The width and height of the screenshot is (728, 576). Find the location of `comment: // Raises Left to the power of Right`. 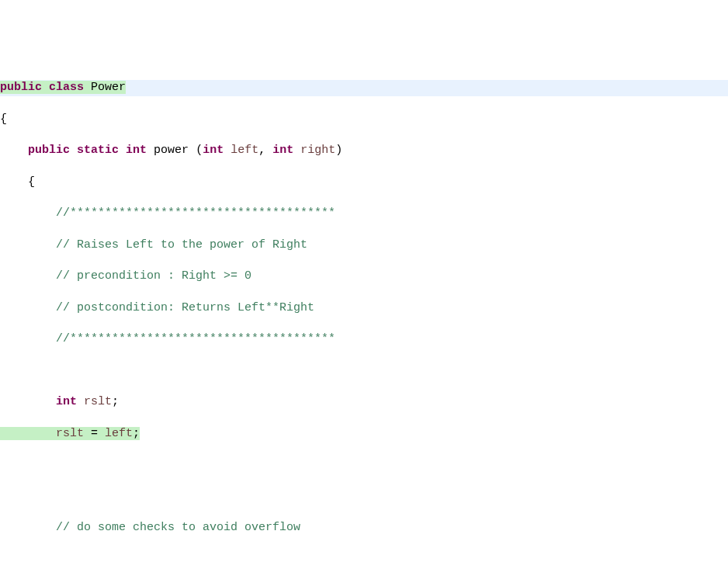

comment: // Raises Left to the power of Right is located at coordinates (182, 245).